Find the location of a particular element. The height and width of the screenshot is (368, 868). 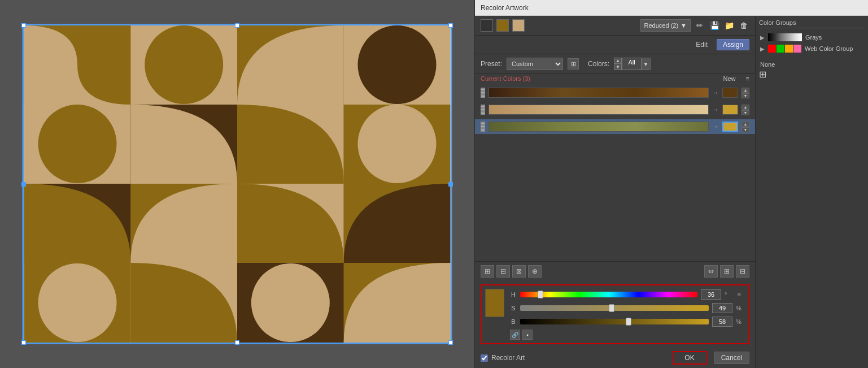

colors-label: Colors: is located at coordinates (599, 64).